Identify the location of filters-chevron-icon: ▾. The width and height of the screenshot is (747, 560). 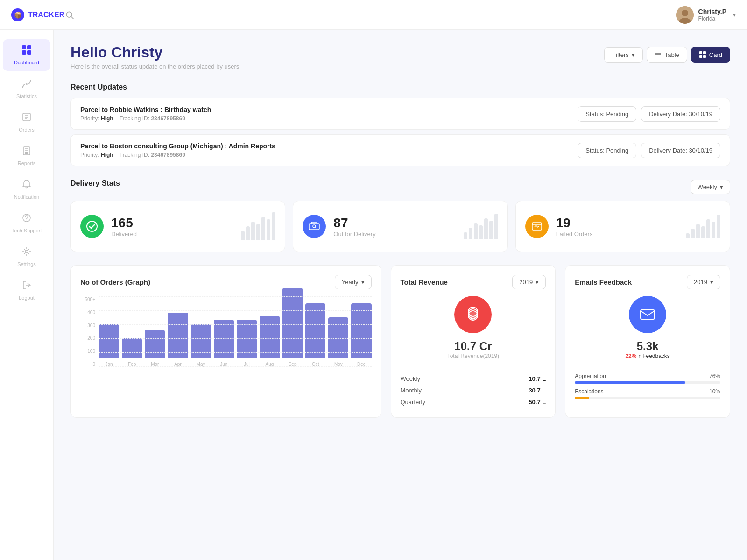
(633, 55).